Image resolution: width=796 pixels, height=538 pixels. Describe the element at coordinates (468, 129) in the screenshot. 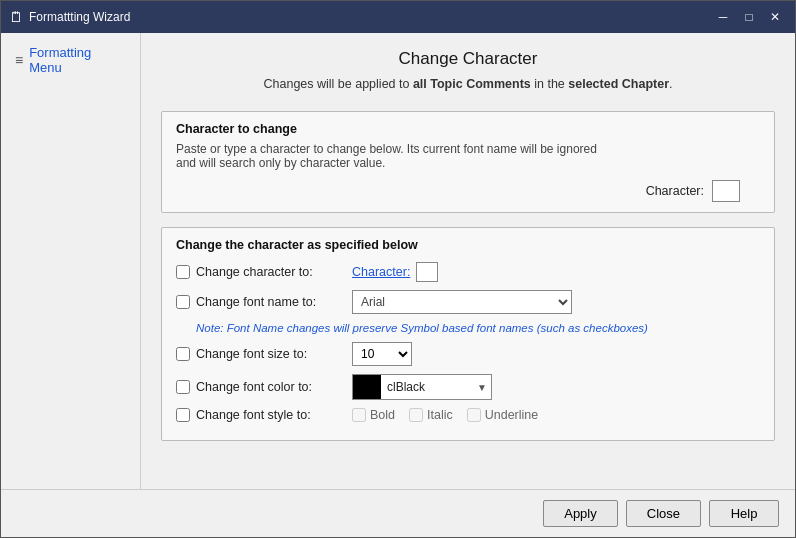

I see `section1-label: Character to change` at that location.